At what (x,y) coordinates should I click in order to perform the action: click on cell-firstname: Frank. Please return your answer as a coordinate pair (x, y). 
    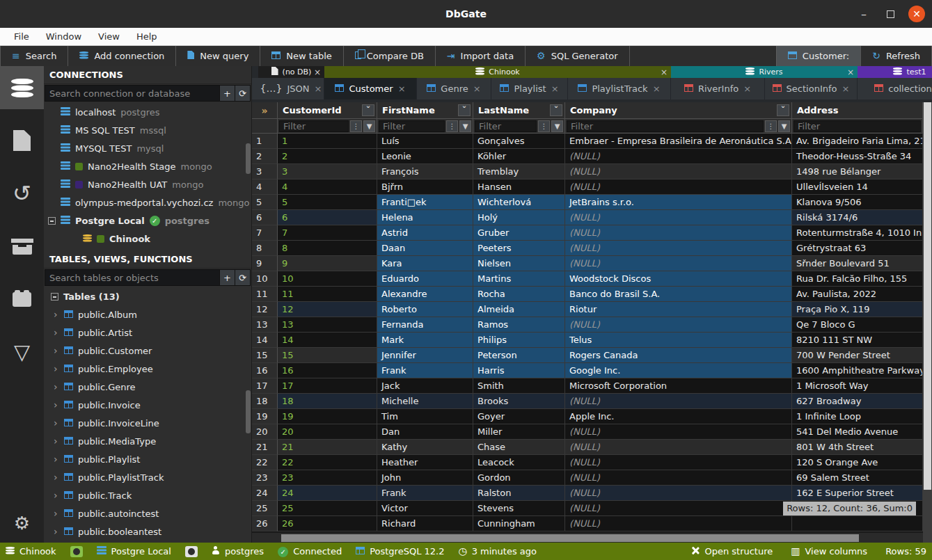
    Looking at the image, I should click on (425, 371).